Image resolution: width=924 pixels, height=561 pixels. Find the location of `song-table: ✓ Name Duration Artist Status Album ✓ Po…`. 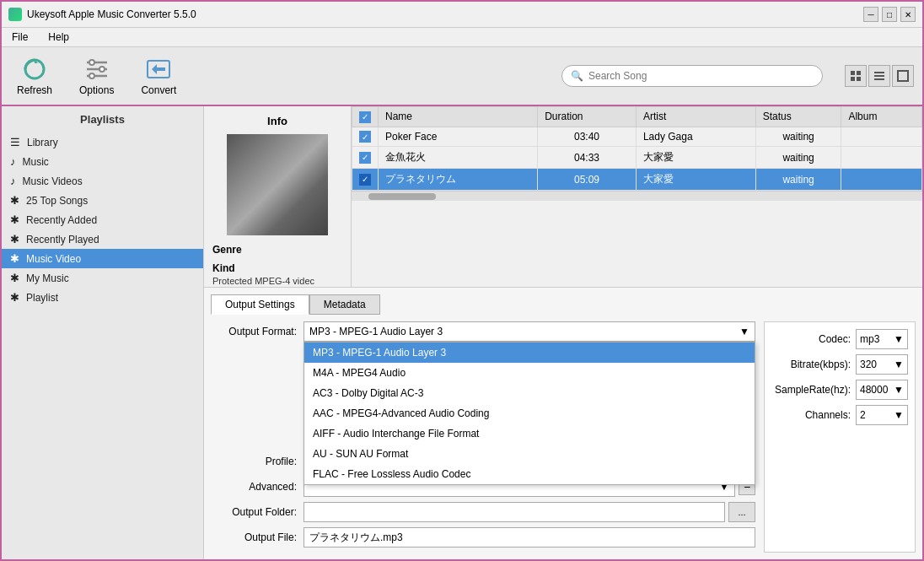

song-table: ✓ Name Duration Artist Status Album ✓ Po… is located at coordinates (637, 148).